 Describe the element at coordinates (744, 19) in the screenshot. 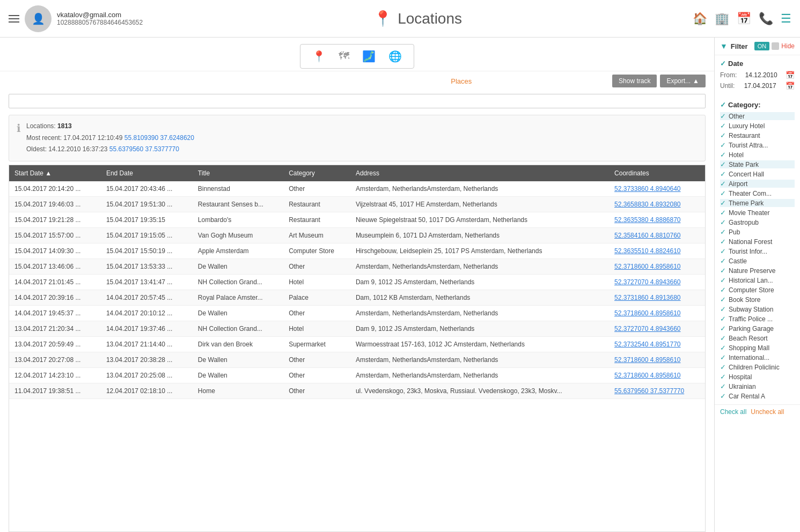

I see `calendar-icon: 📅` at that location.